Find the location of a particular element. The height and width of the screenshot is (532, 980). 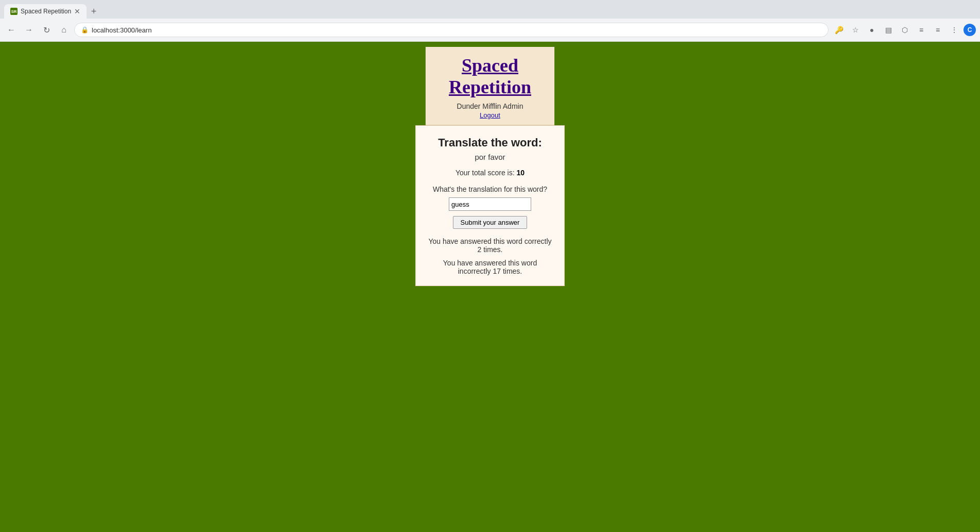

extension-icon-4: ≡ is located at coordinates (921, 30).